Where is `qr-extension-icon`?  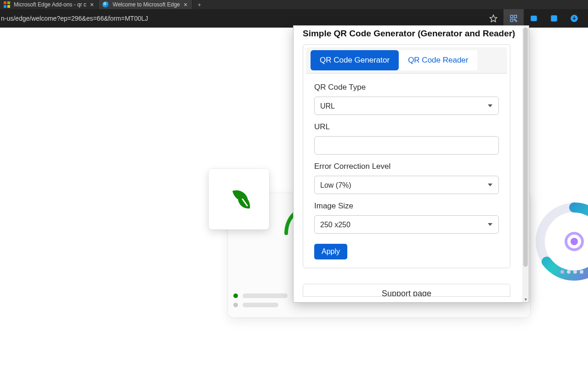
qr-extension-icon is located at coordinates (514, 18).